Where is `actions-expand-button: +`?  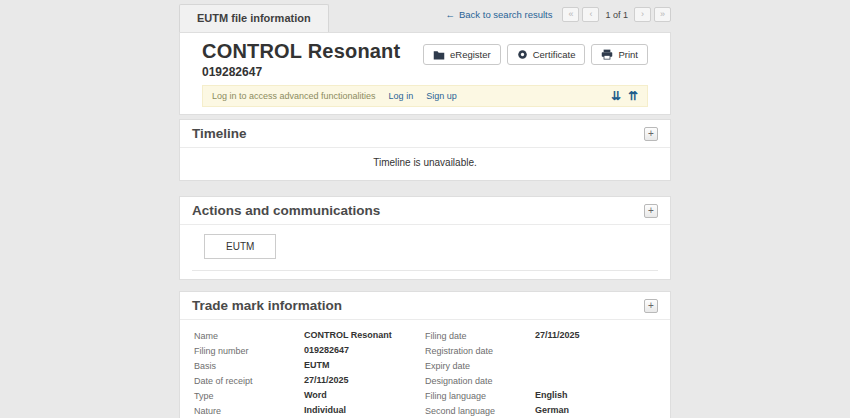
actions-expand-button: + is located at coordinates (651, 211).